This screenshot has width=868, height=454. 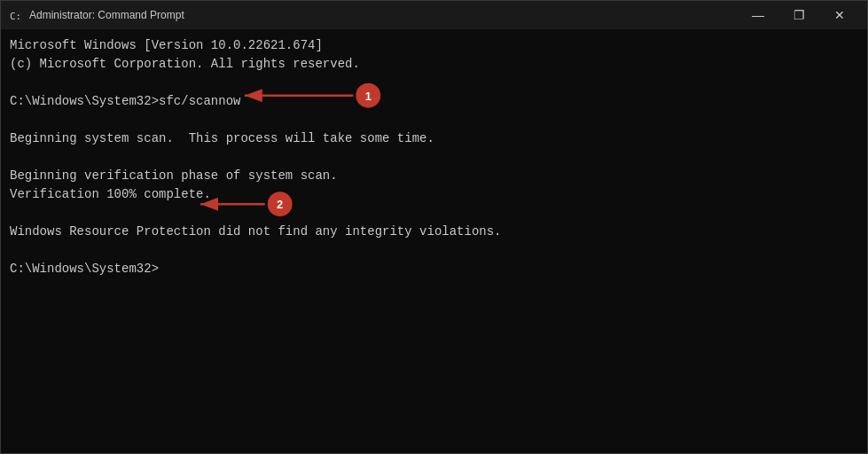 What do you see at coordinates (383, 15) in the screenshot?
I see `window-title: Administrator: Command Prompt` at bounding box center [383, 15].